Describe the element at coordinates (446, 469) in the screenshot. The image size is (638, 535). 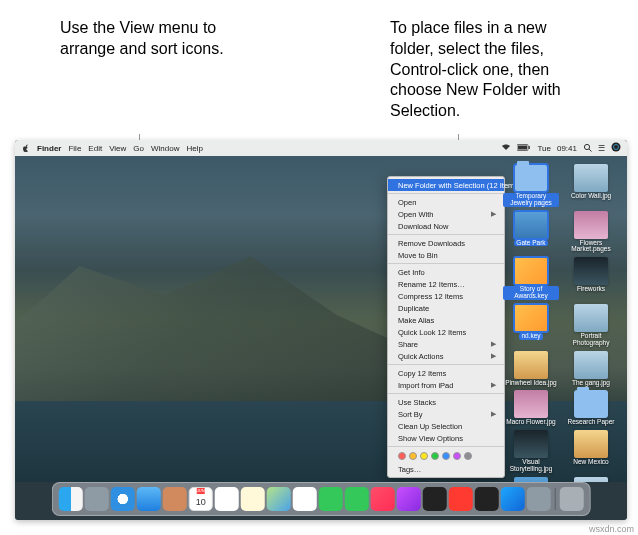
I see `context-menu-tags-more: Tags…` at that location.